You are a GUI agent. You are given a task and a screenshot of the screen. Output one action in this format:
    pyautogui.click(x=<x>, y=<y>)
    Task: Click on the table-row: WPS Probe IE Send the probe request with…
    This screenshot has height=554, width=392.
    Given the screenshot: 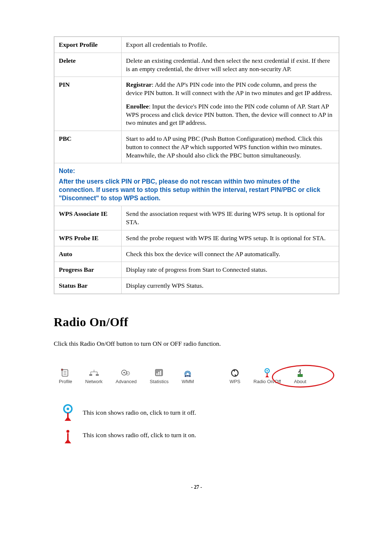 What is the action you would take?
    pyautogui.click(x=197, y=238)
    